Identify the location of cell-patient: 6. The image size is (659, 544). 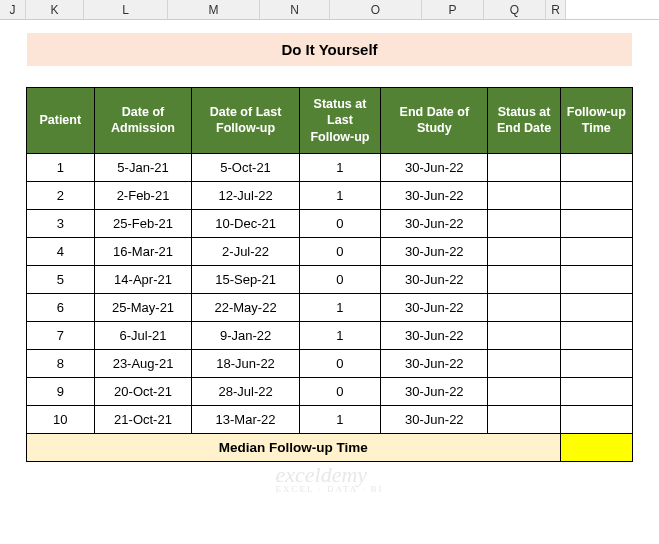
(61, 307).